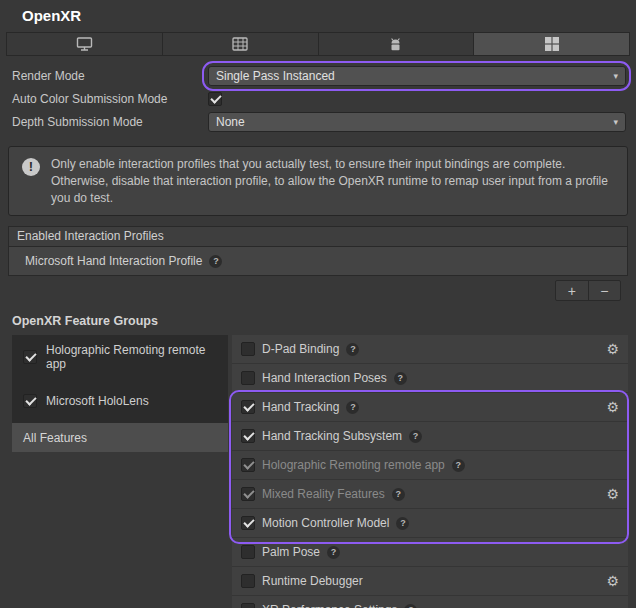 This screenshot has height=608, width=636. I want to click on openxr-settings-form: Render Mode Single Pass Instanced ▾ Auto…, so click(318, 98).